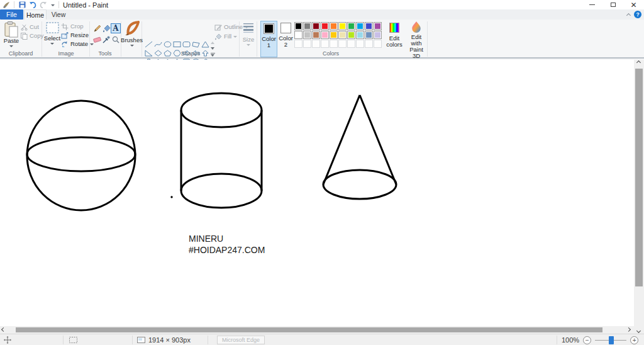  What do you see at coordinates (24, 37) in the screenshot?
I see `copy-icon` at bounding box center [24, 37].